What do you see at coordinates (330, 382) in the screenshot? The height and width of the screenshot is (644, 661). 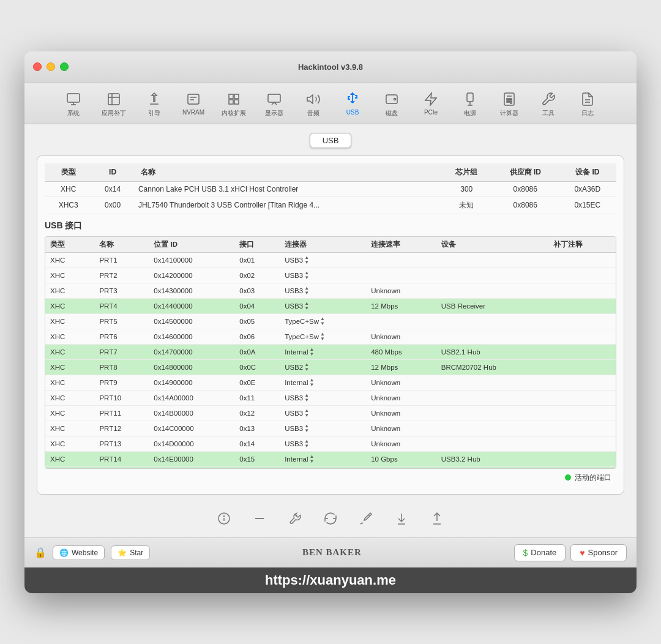 I see `port-row: XHC PRT9 0x14900000 0x0E Internal ▲▼ Unk…` at bounding box center [330, 382].